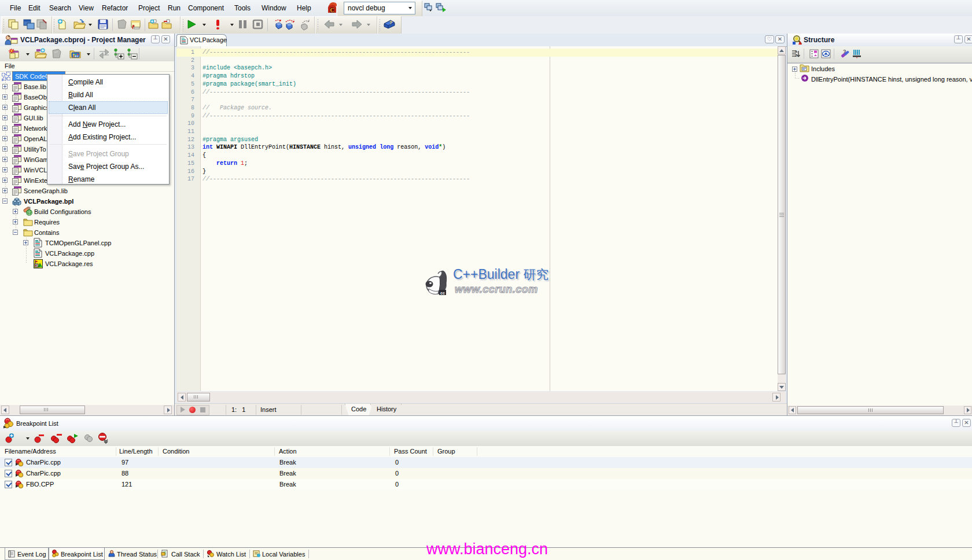  What do you see at coordinates (796, 51) in the screenshot?
I see `svg-text: A` at bounding box center [796, 51].